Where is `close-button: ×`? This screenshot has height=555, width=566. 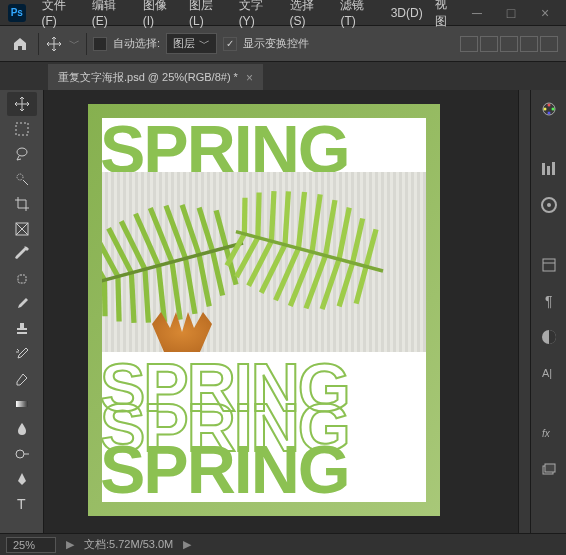 close-button: × is located at coordinates (545, 13).